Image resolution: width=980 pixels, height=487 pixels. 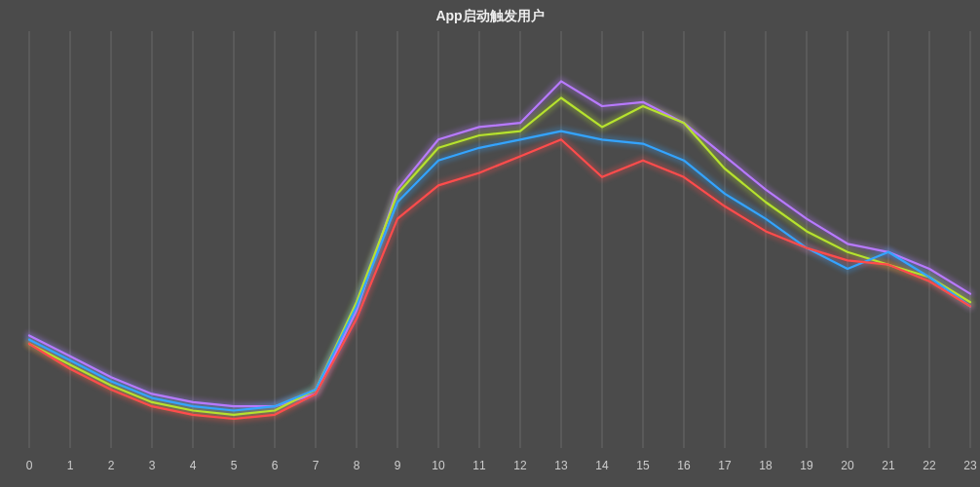 I want to click on x-tick-label: 21, so click(x=888, y=466).